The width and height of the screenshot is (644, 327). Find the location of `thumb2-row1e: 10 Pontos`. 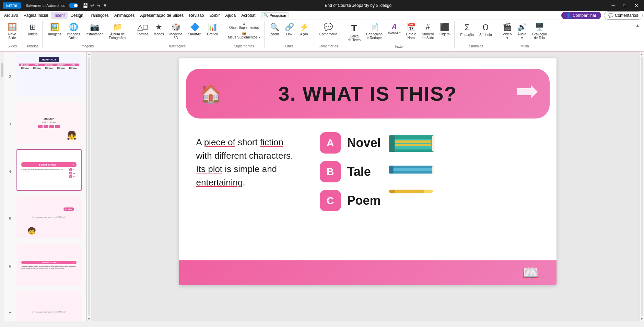

thumb2-row1e: 10 Pontos is located at coordinates (73, 68).